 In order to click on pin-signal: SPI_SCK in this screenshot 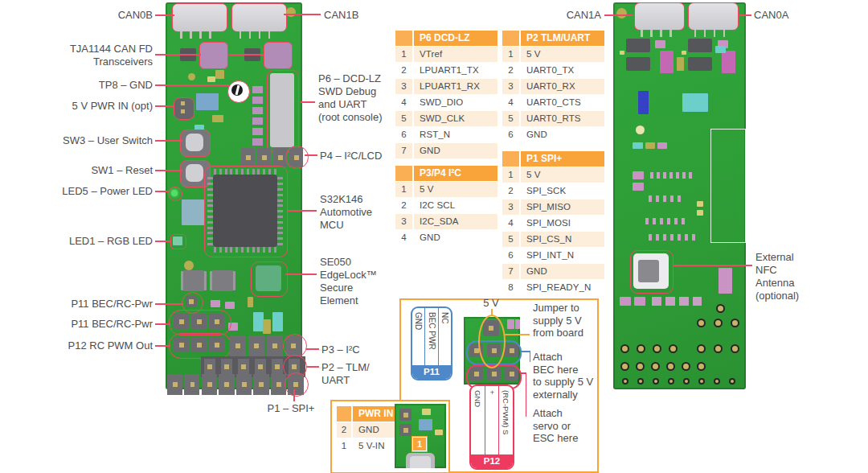, I will do `click(563, 191)`.